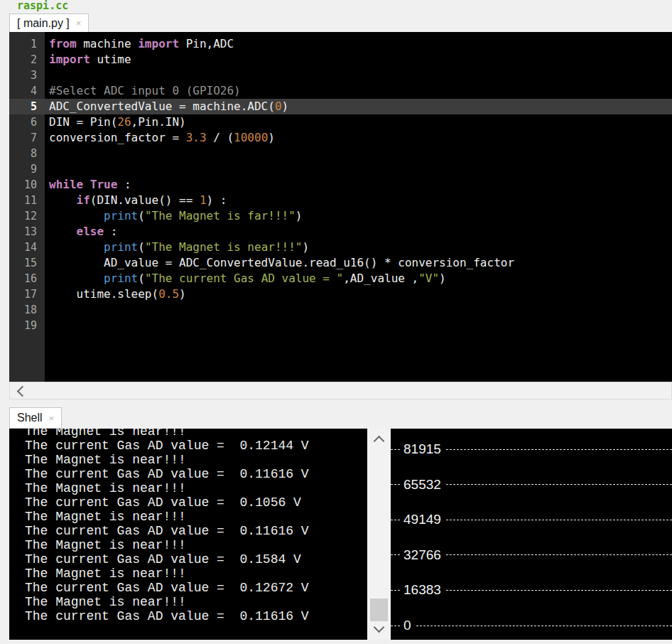 This screenshot has height=644, width=672. What do you see at coordinates (27, 75) in the screenshot?
I see `line-number: 3` at bounding box center [27, 75].